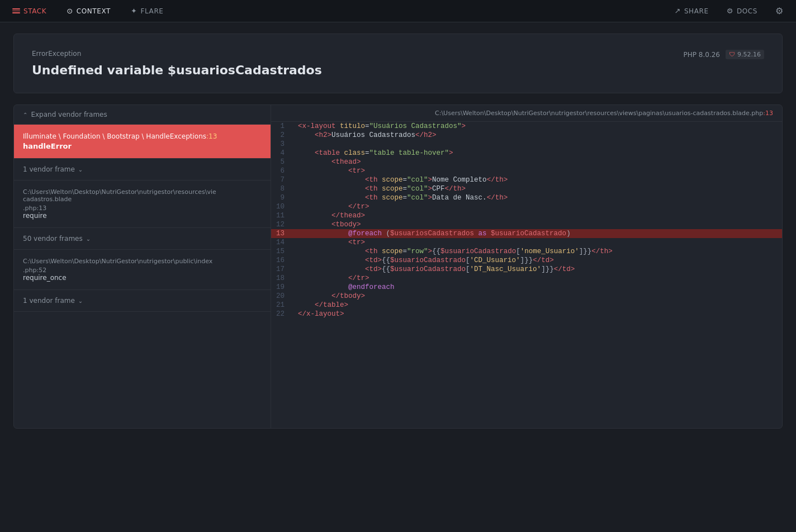 Image resolution: width=796 pixels, height=532 pixels. What do you see at coordinates (282, 144) in the screenshot?
I see `line-number: 3` at bounding box center [282, 144].